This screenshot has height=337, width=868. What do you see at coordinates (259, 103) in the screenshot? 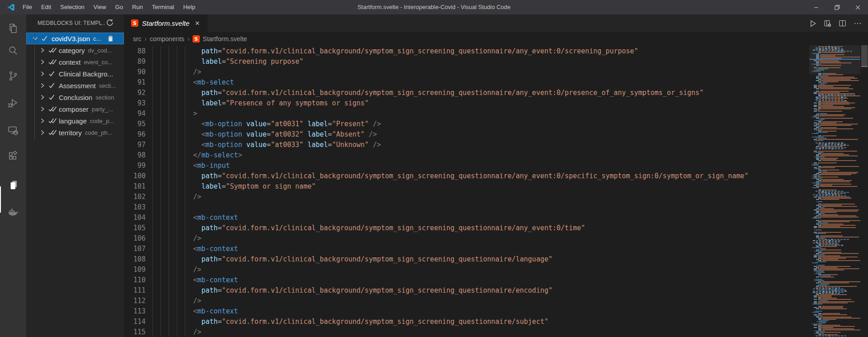
I see `code-text: label="Presence of any symptoms or signs…` at bounding box center [259, 103].